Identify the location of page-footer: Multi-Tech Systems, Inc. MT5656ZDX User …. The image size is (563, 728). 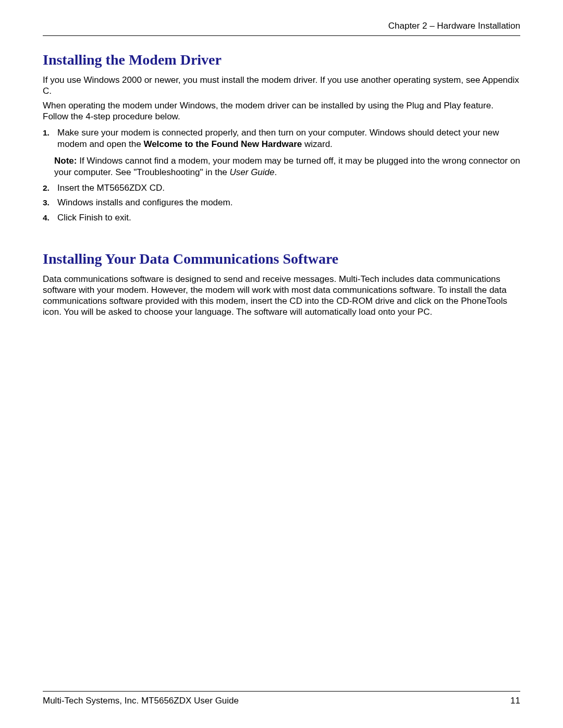
(282, 698).